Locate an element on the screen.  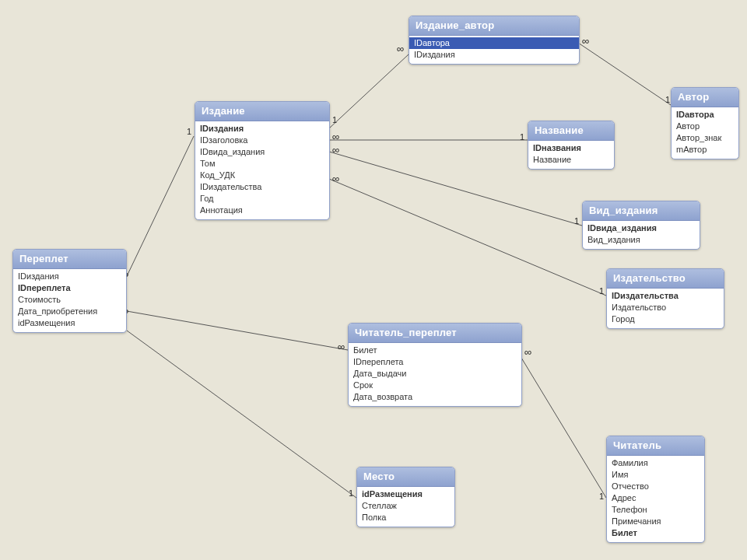
entity-table-izdatel: ИздательствоIDиздательстваИздательствоГо… is located at coordinates (665, 299).